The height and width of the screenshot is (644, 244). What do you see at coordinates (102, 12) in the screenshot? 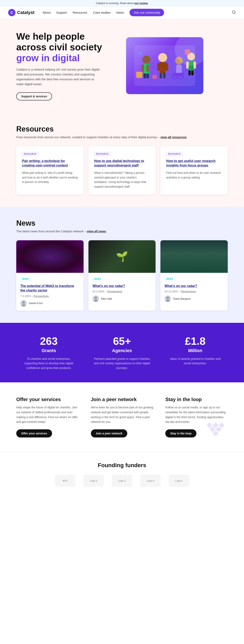
I see `nav-link-case-studies: Case studies` at bounding box center [102, 12].